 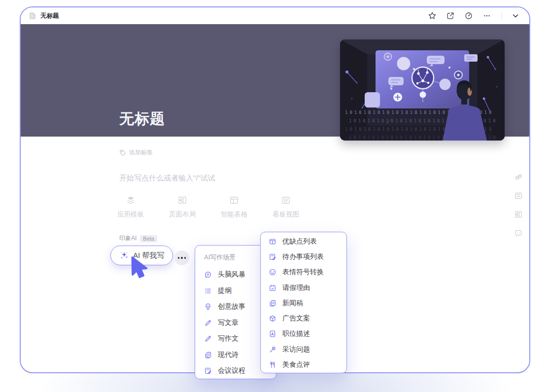 What do you see at coordinates (142, 119) in the screenshot?
I see `note-title: 无标题` at bounding box center [142, 119].